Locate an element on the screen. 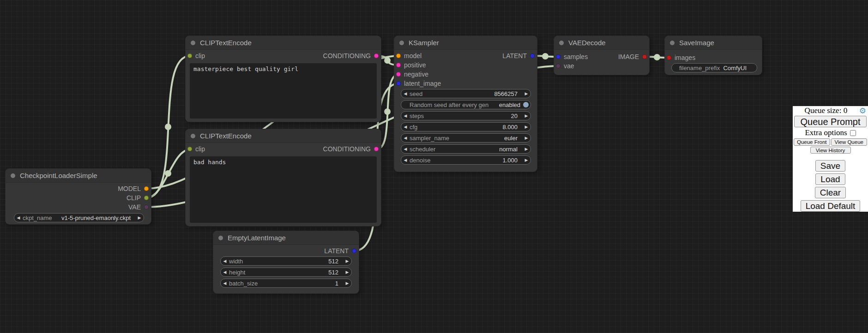 This screenshot has width=868, height=333. steps-widget: ◀ steps 20 ▶ is located at coordinates (466, 116).